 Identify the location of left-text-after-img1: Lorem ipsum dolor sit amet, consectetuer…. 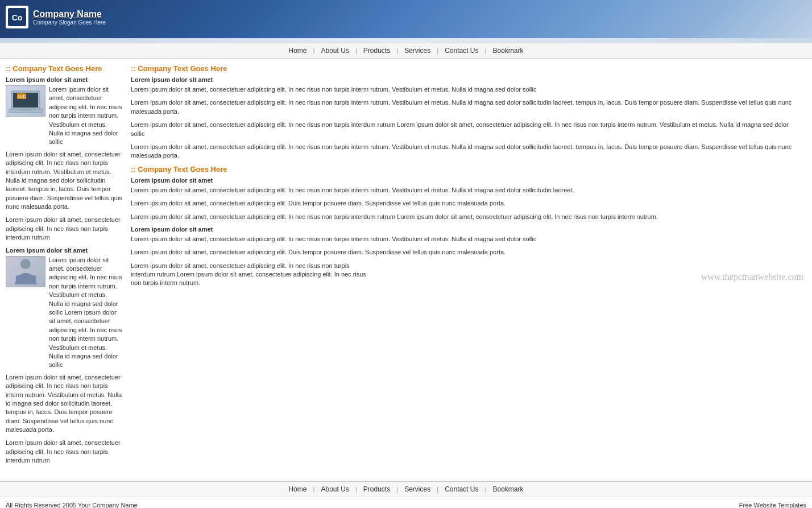
(64, 181).